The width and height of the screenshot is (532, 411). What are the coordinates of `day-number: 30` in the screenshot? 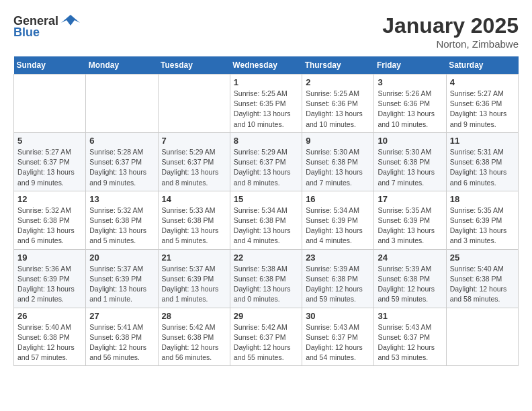 It's located at (338, 316).